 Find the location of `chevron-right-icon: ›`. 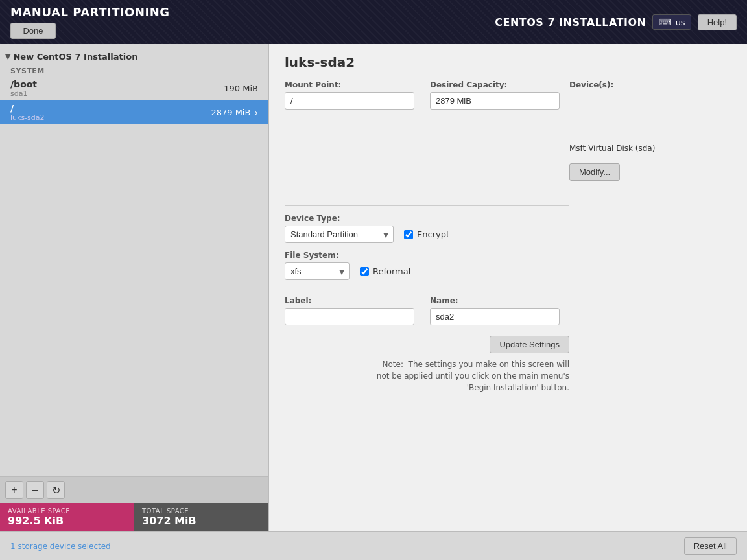

chevron-right-icon: › is located at coordinates (256, 113).